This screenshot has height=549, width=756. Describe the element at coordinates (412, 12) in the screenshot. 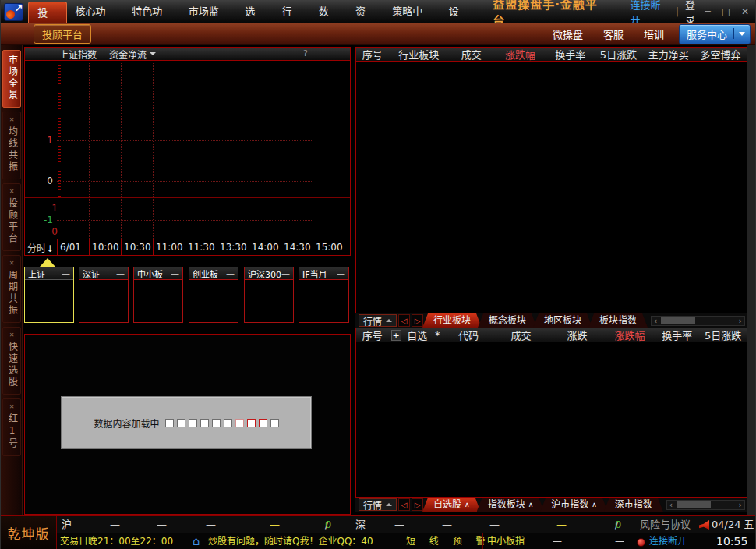

I see `menu-item-strategy: 策略中心` at that location.